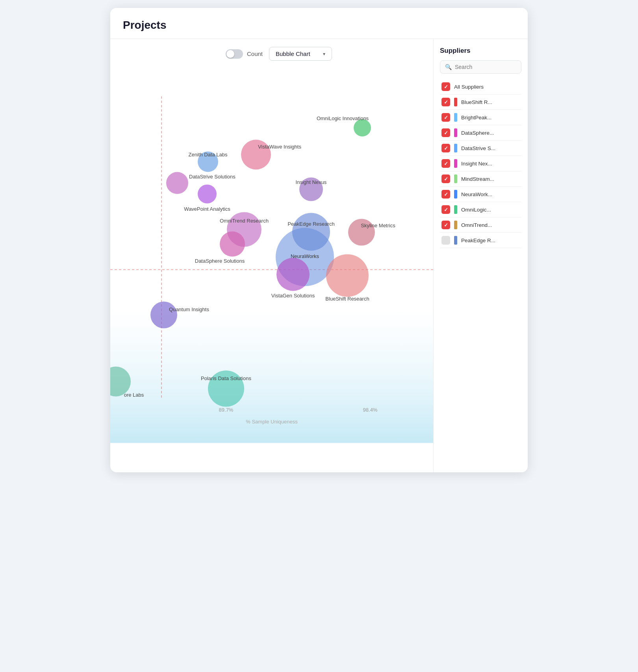  Describe the element at coordinates (244, 221) in the screenshot. I see `label-omnitrend: OmniTrend Research` at that location.